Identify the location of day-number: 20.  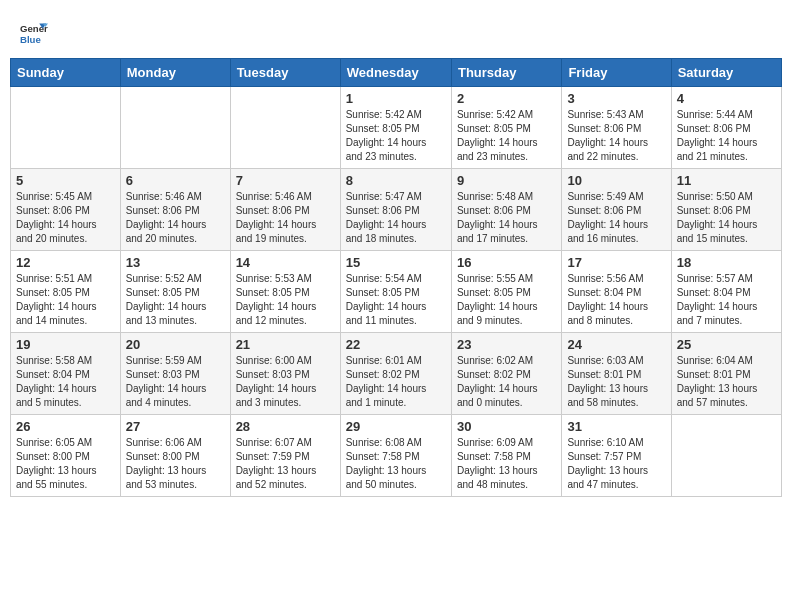
(176, 344).